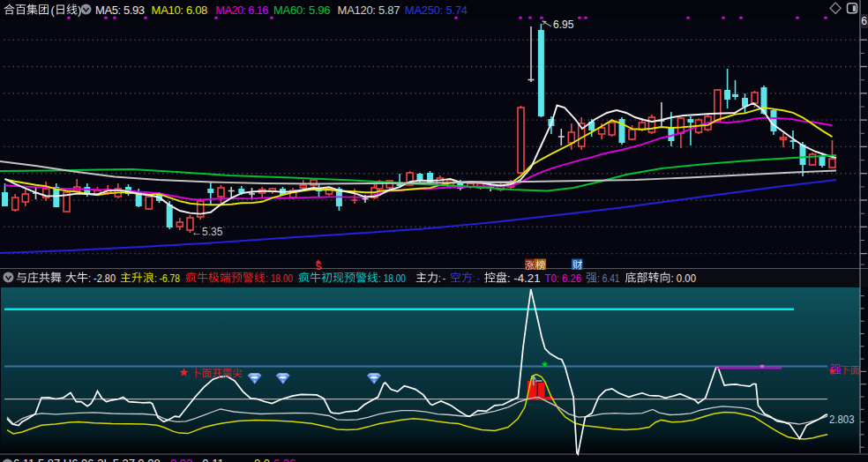 This screenshot has width=868, height=462. I want to click on svg-text: MA60: 5.96, so click(302, 11).